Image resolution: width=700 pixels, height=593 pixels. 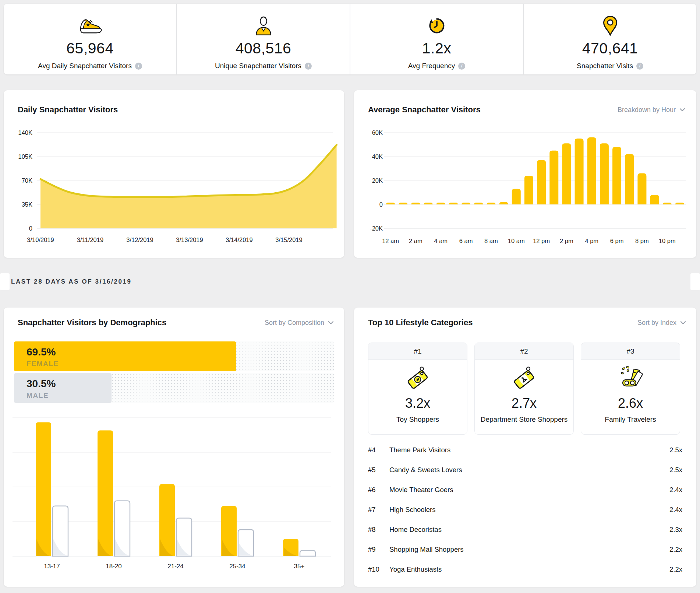 What do you see at coordinates (541, 241) in the screenshot?
I see `svg-text: 12 pm` at bounding box center [541, 241].